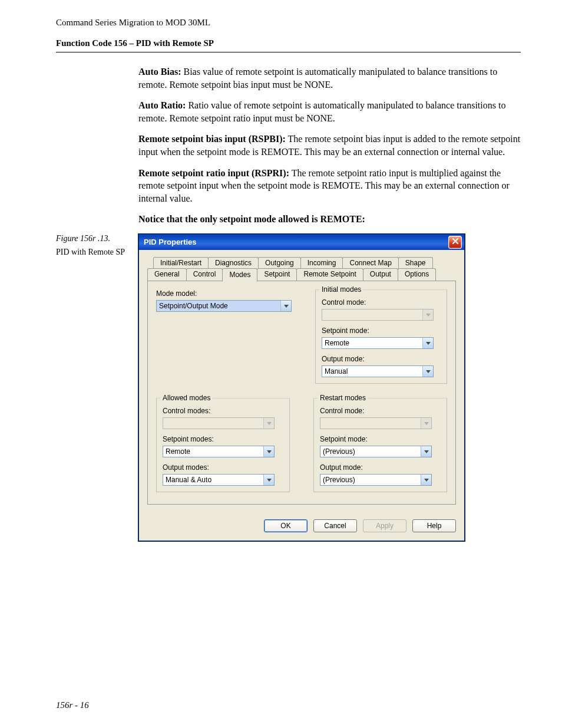  What do you see at coordinates (343, 398) in the screenshot?
I see `restart-modes-legend: Restart modes` at bounding box center [343, 398].